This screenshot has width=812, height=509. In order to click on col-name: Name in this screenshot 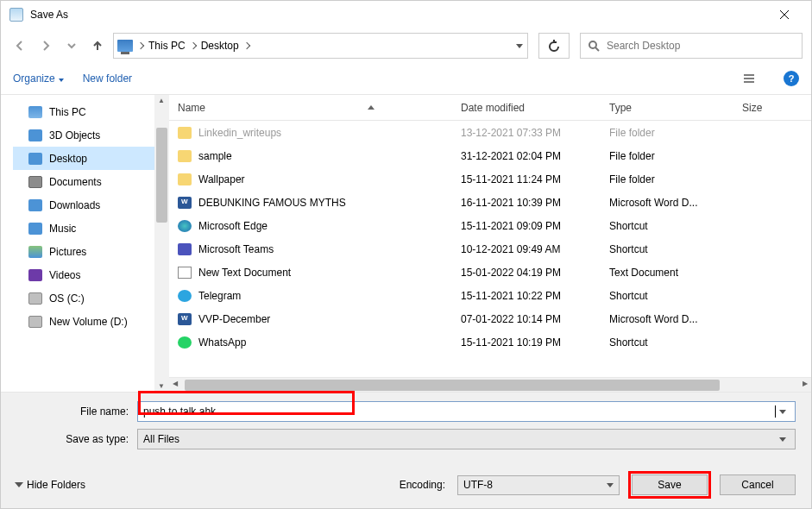, I will do `click(311, 108)`.